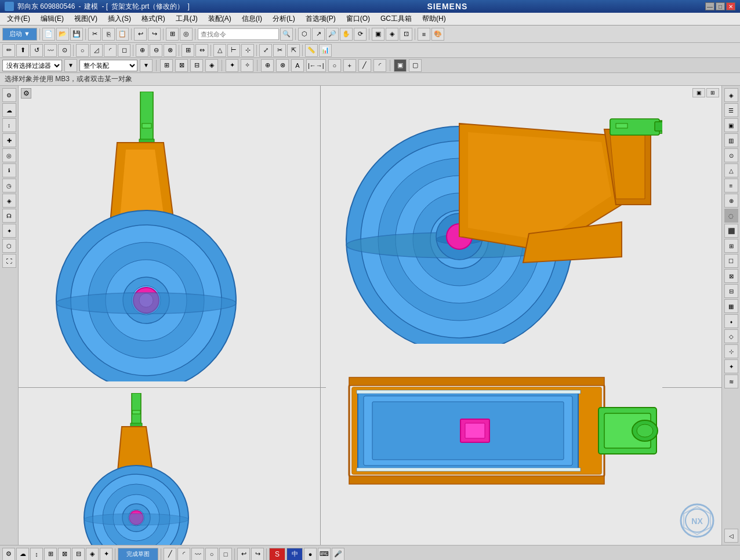  Describe the element at coordinates (247, 66) in the screenshot. I see `deselect-button: ✧` at that location.